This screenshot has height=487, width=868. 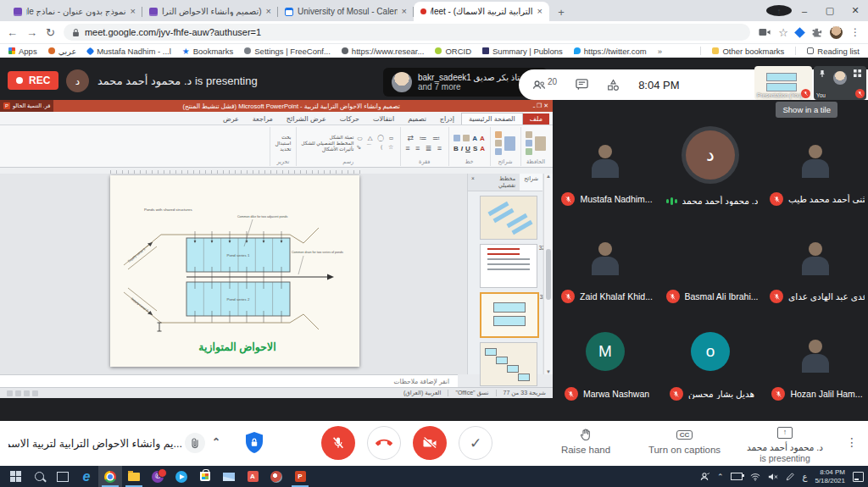 What do you see at coordinates (195, 443) in the screenshot?
I see `meeting-details-button` at bounding box center [195, 443].